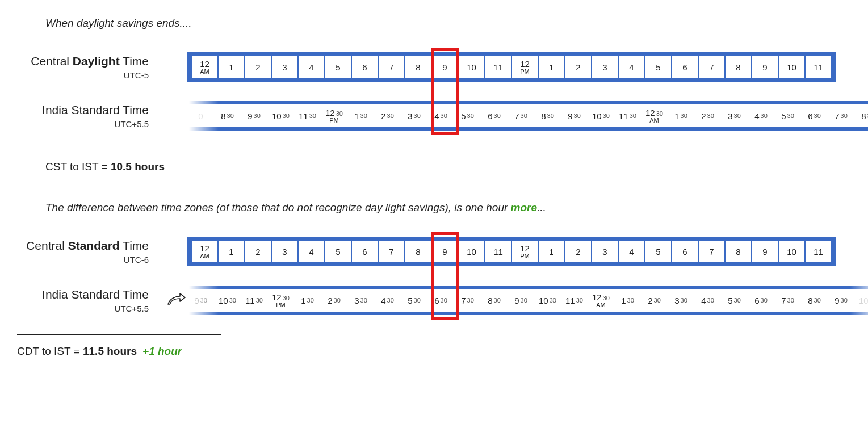  I want to click on row-cst: Central Standard Time UTC-6 12AM12345678…, so click(434, 251).